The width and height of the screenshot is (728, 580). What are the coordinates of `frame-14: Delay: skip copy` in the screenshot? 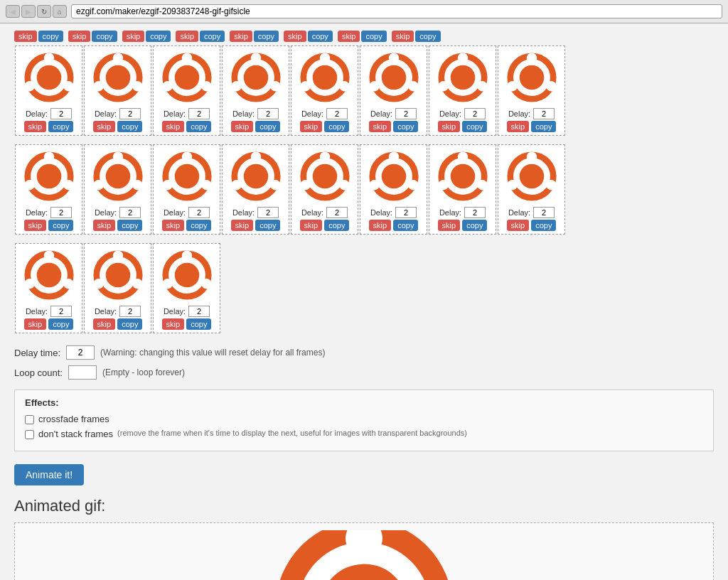 It's located at (394, 189).